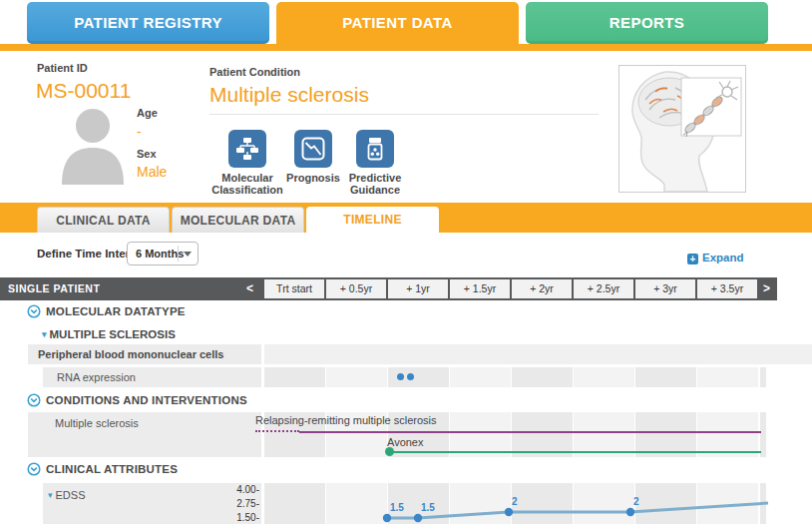  I want to click on tab-patient-registry: PATIENT REGISTRY, so click(148, 23).